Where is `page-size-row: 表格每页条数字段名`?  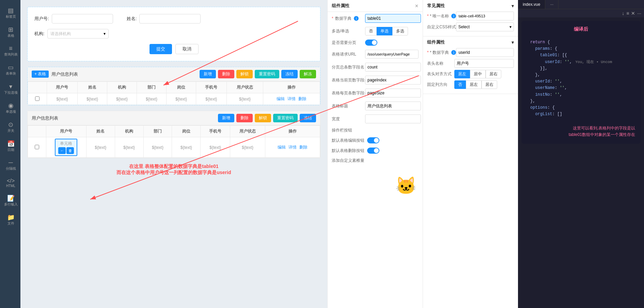
page-size-row: 表格每页条数字段名 is located at coordinates (375, 93).